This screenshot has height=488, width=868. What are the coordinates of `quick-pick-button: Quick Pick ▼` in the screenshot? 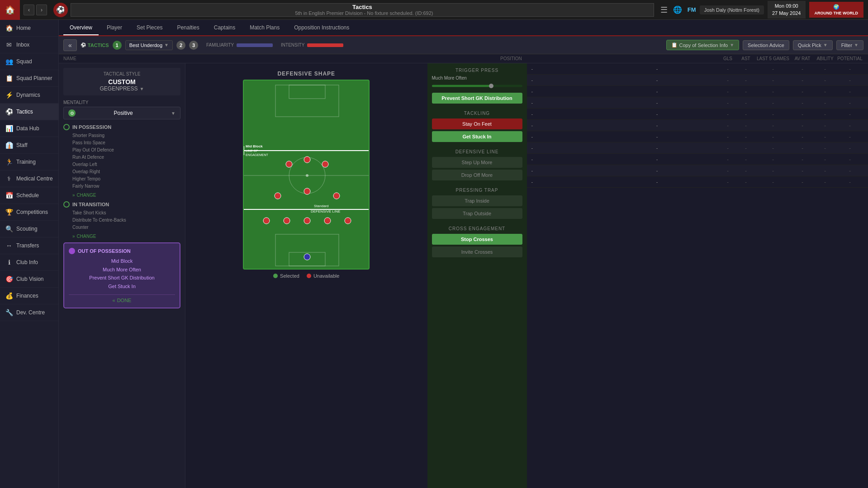 It's located at (813, 45).